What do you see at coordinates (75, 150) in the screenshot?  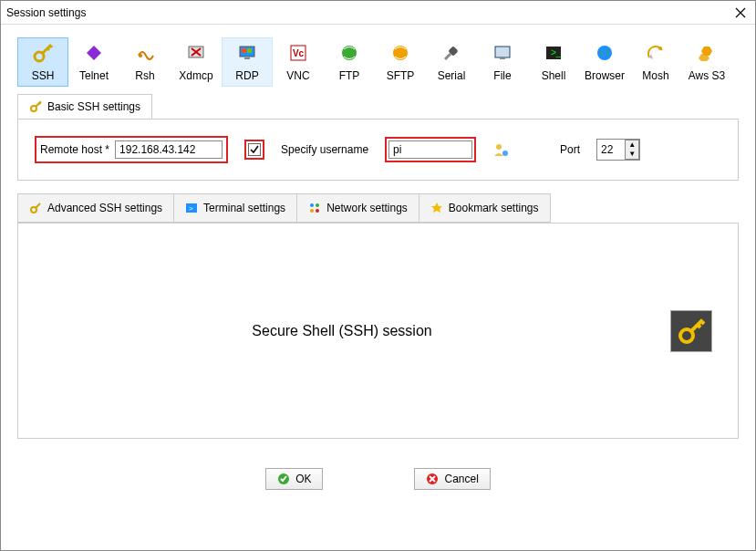 I see `remote-host-label: Remote host *` at bounding box center [75, 150].